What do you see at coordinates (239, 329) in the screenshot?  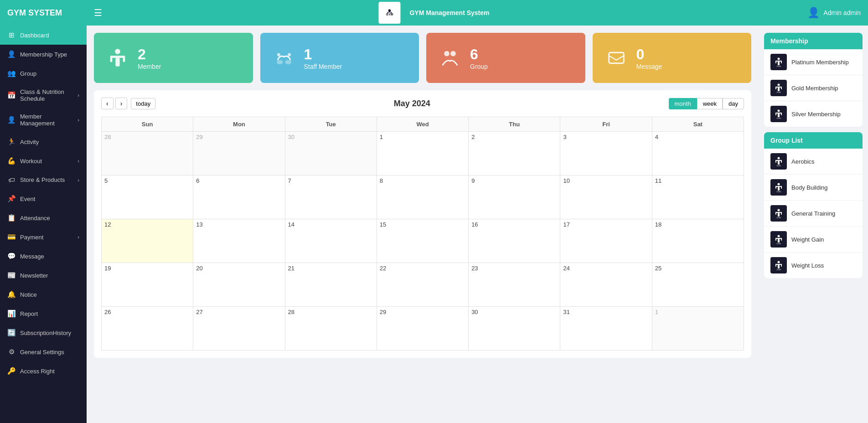 I see `calendar-day-cell: 27` at bounding box center [239, 329].